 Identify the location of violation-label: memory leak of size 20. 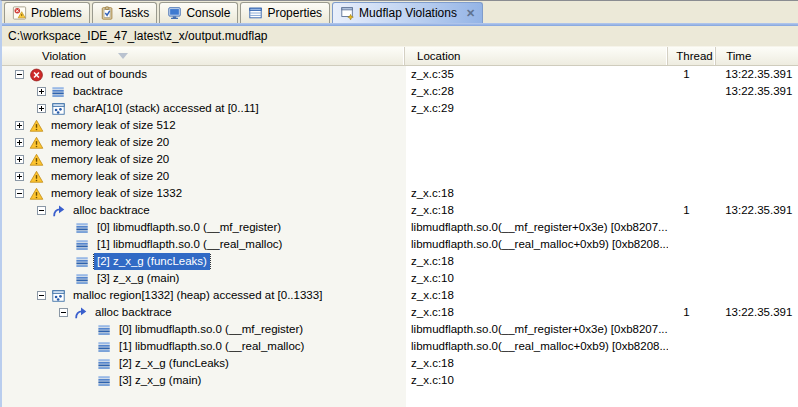
(110, 160).